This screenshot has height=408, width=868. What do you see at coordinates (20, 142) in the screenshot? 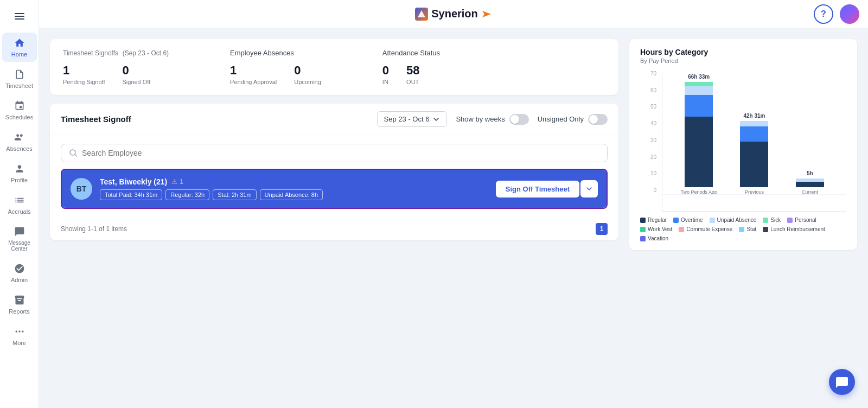
I see `sidebar-item-absences: Absences` at bounding box center [20, 142].